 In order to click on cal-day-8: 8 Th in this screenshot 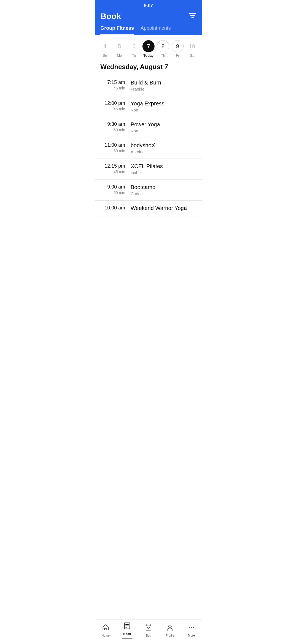, I will do `click(163, 49)`.